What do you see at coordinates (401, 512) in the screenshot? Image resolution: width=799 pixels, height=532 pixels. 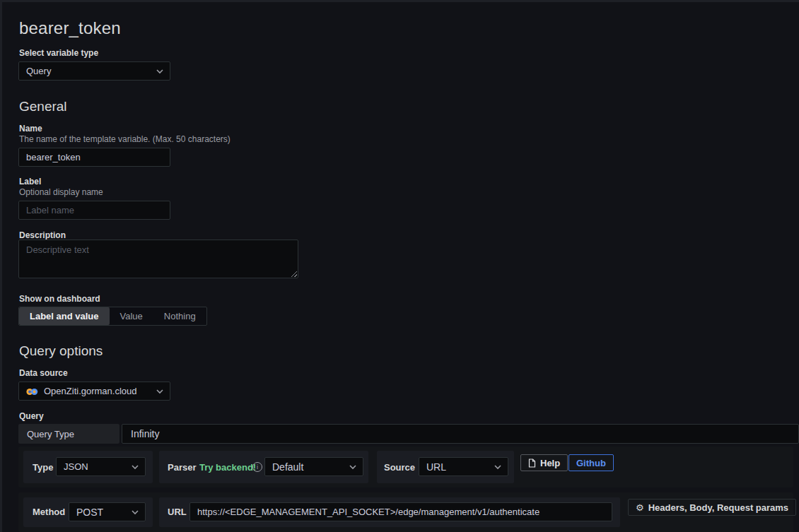 I see `url-input` at bounding box center [401, 512].